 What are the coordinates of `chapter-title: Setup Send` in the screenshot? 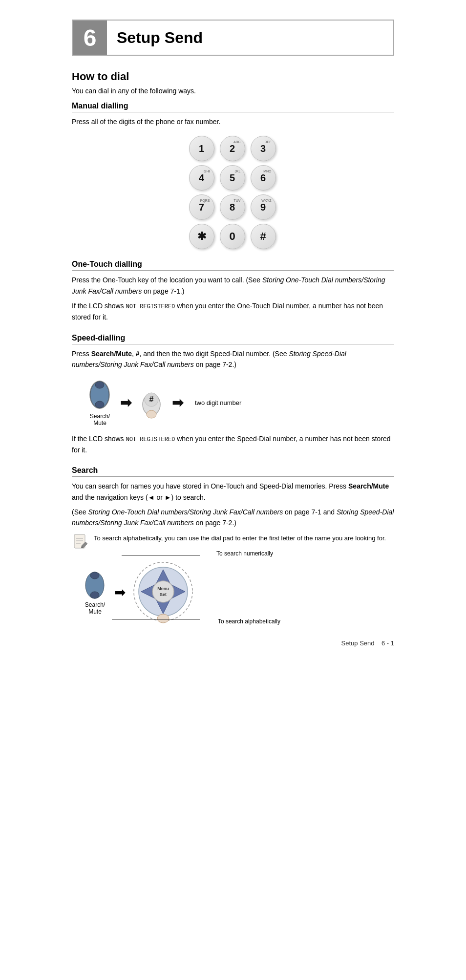 It's located at (155, 38).